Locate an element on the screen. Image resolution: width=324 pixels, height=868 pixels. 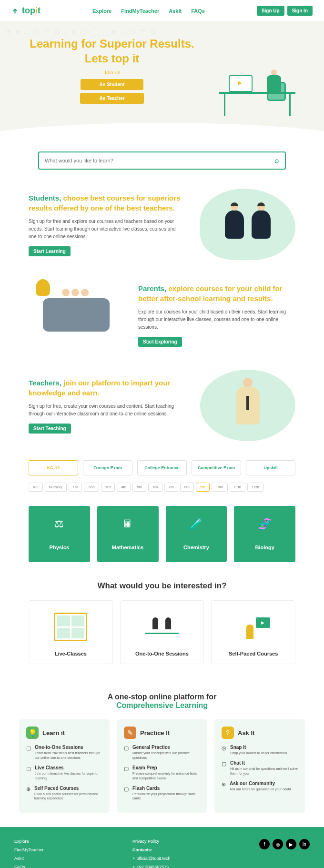
interest-one-to-one: One-to-One Sessions is located at coordinates (162, 632).